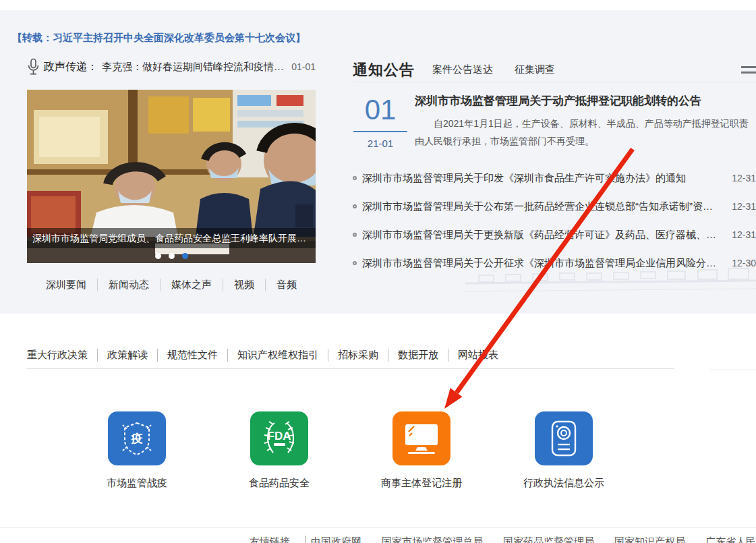 This screenshot has width=756, height=543. I want to click on tab-solicitation-survey: 征集调查, so click(535, 70).